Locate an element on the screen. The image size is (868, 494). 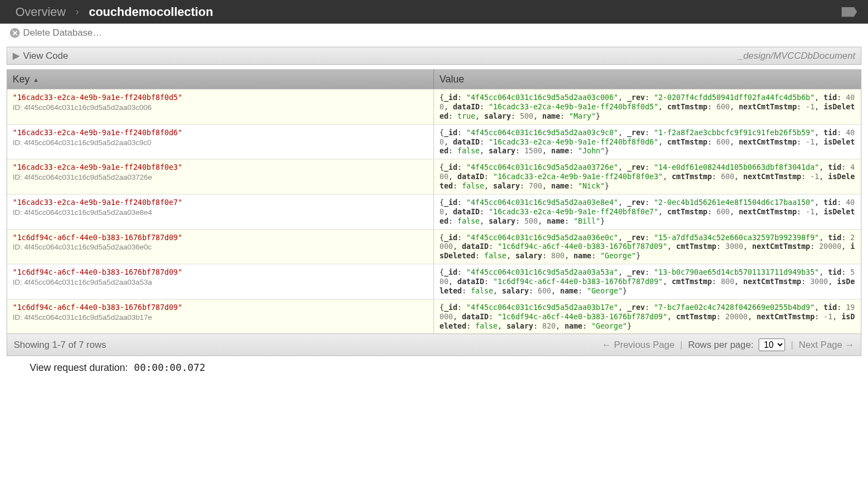
duration-label: View request duration: is located at coordinates (79, 368).